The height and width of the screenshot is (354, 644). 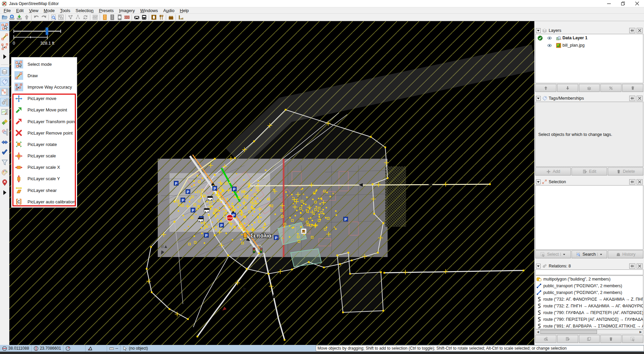 What do you see at coordinates (5, 57) in the screenshot?
I see `expander-button` at bounding box center [5, 57].